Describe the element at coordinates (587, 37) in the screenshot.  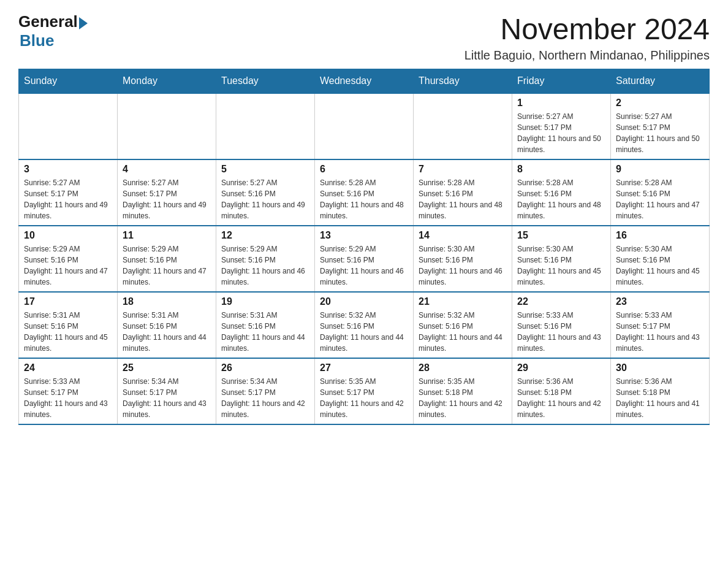
I see `title-area: November 2024 Little Baguio, Northern Mi…` at that location.